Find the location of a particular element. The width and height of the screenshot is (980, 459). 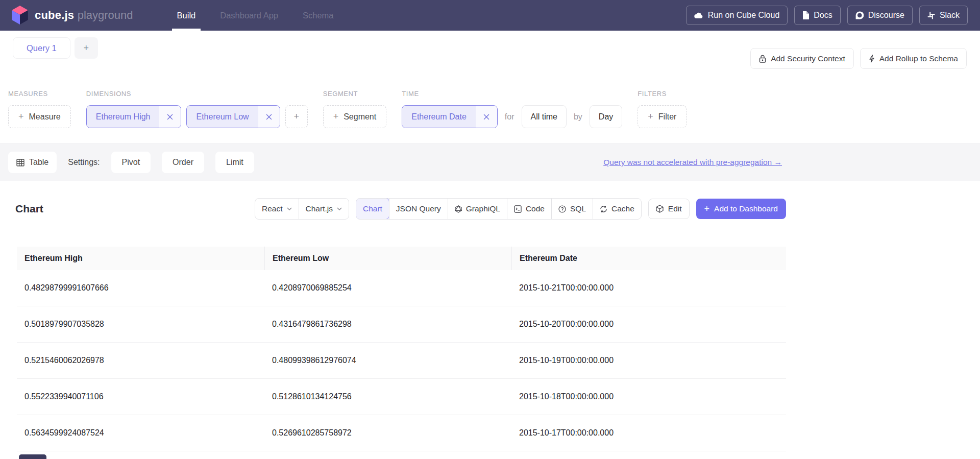

table-row: 0.56345999240875240.52696102857589722015… is located at coordinates (401, 433).